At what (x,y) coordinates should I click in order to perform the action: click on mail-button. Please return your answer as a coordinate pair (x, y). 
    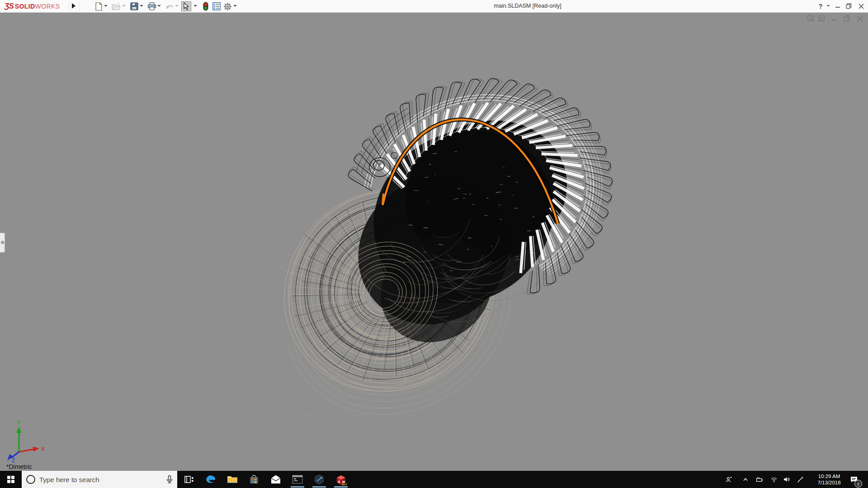
    Looking at the image, I should click on (276, 479).